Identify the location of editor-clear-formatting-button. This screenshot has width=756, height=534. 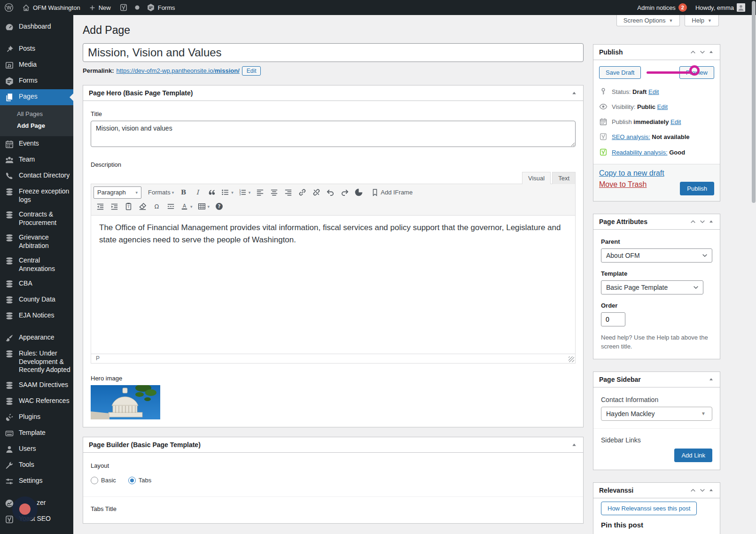
(142, 207).